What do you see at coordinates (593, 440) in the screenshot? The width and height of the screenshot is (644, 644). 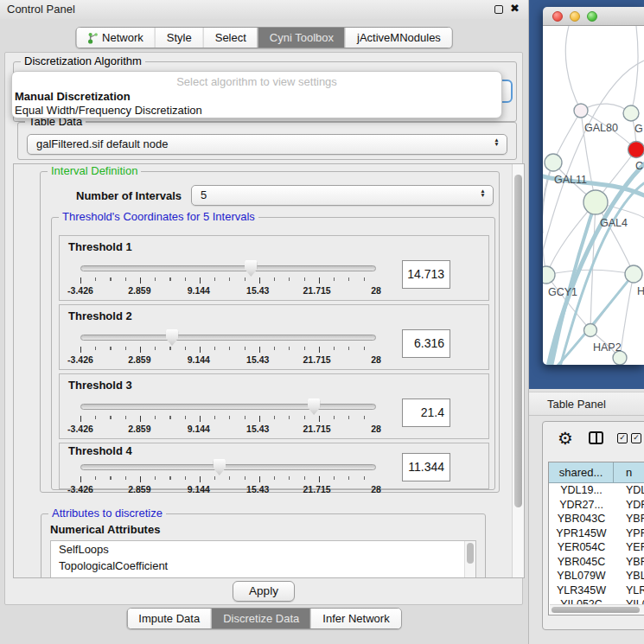 I see `table-toolbar: ⚙ ✓ ✓` at bounding box center [593, 440].